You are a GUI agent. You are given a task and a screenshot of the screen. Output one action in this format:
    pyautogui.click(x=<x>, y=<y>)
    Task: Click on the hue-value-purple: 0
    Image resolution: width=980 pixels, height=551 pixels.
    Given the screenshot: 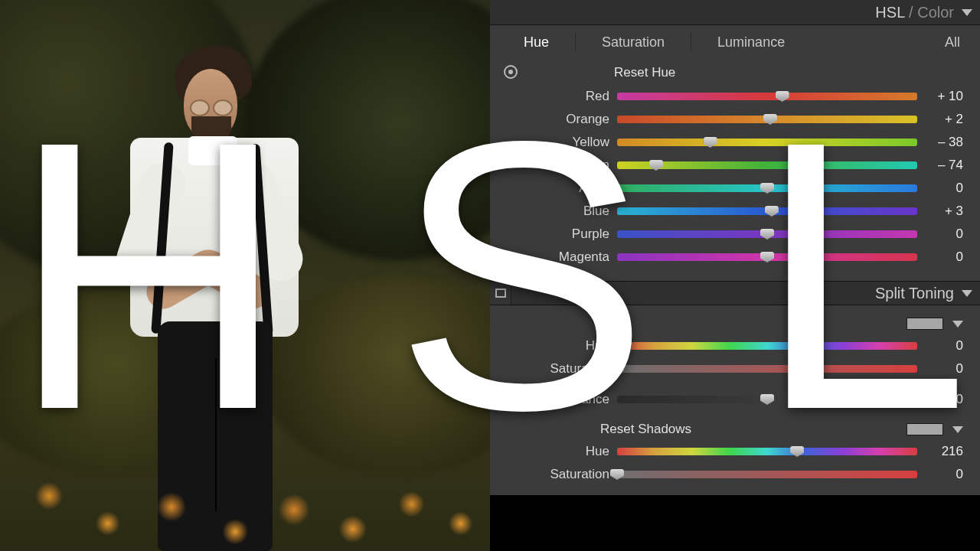 What is the action you would take?
    pyautogui.click(x=940, y=234)
    